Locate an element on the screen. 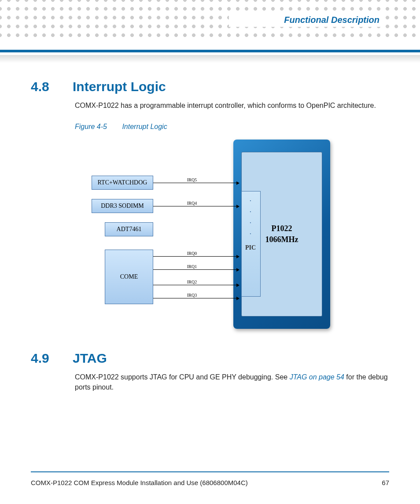 The height and width of the screenshot is (504, 420). header-rule-gray is located at coordinates (210, 59).